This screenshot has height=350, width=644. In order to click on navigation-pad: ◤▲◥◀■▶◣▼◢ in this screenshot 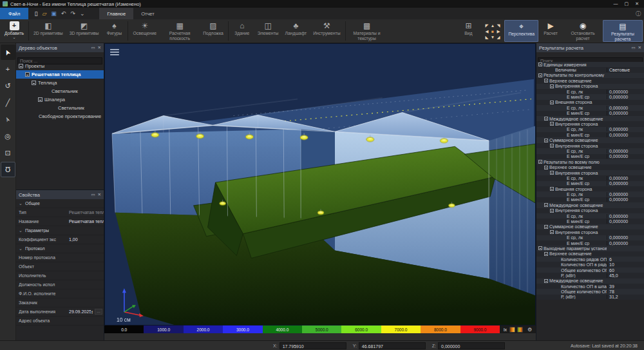, I will do `click(492, 31)`.